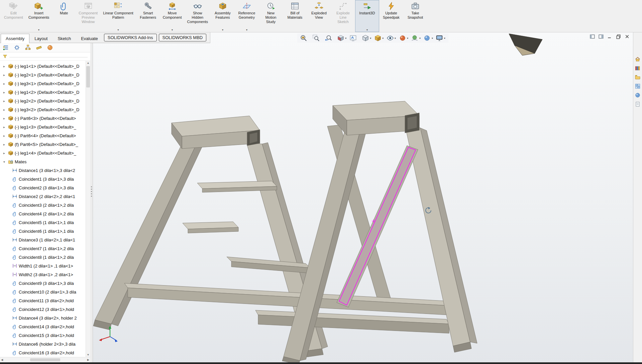  Describe the element at coordinates (593, 37) in the screenshot. I see `window-control-show-panes` at that location.